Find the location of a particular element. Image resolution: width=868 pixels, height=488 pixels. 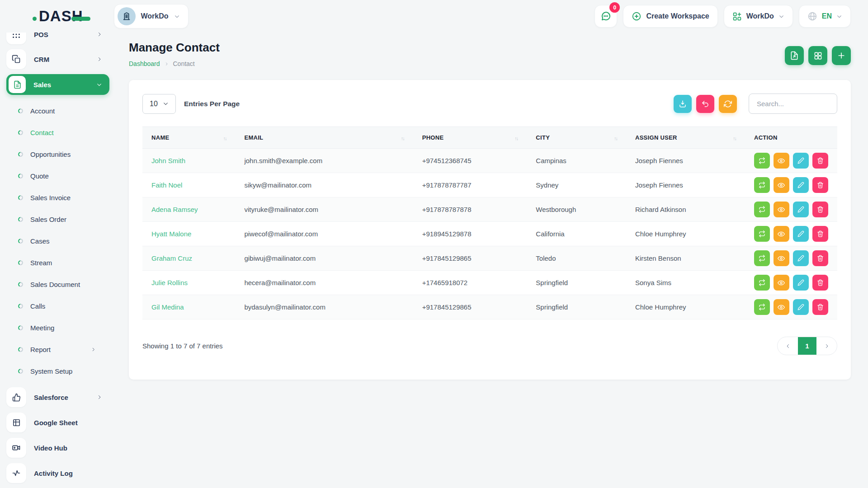

app-logo: DASH is located at coordinates (61, 16).